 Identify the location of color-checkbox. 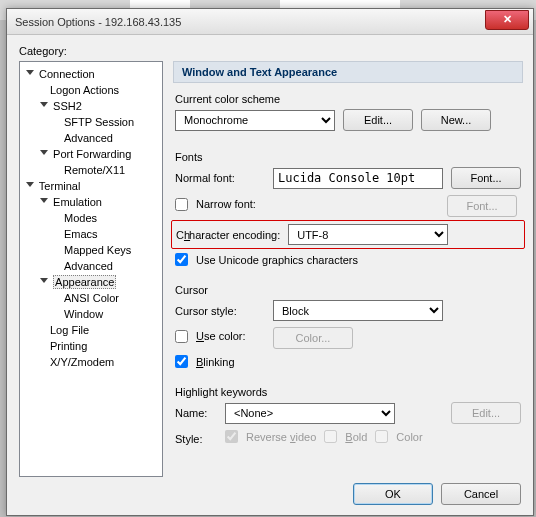
(382, 436).